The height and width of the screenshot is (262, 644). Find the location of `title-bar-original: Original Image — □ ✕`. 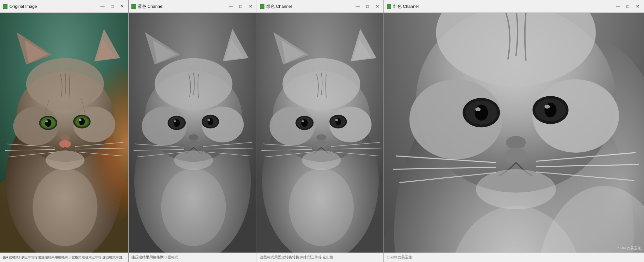

title-bar-original: Original Image — □ ✕ is located at coordinates (64, 7).